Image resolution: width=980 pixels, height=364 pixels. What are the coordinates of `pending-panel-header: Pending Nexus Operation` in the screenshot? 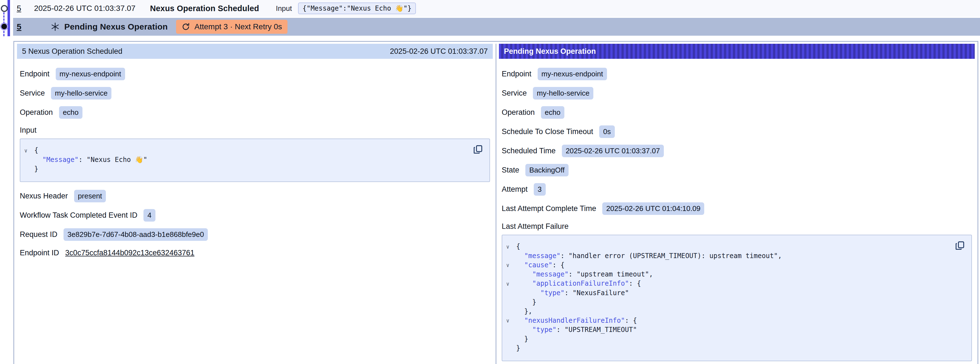 It's located at (737, 51).